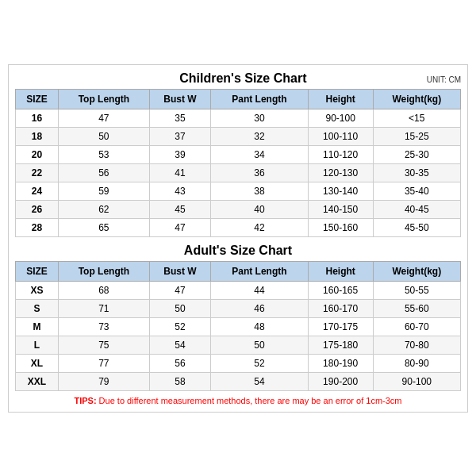 The image size is (476, 476). What do you see at coordinates (37, 308) in the screenshot?
I see `table-cell: S` at bounding box center [37, 308].